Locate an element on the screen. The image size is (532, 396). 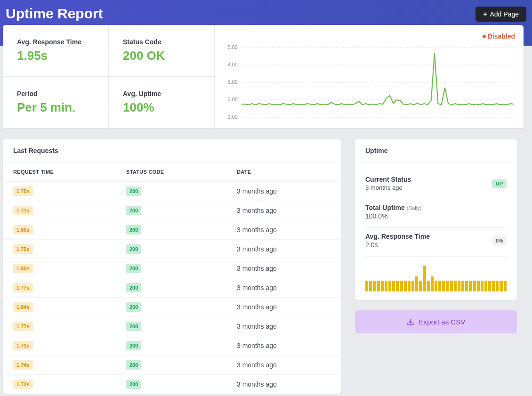
download-icon is located at coordinates (411, 322).